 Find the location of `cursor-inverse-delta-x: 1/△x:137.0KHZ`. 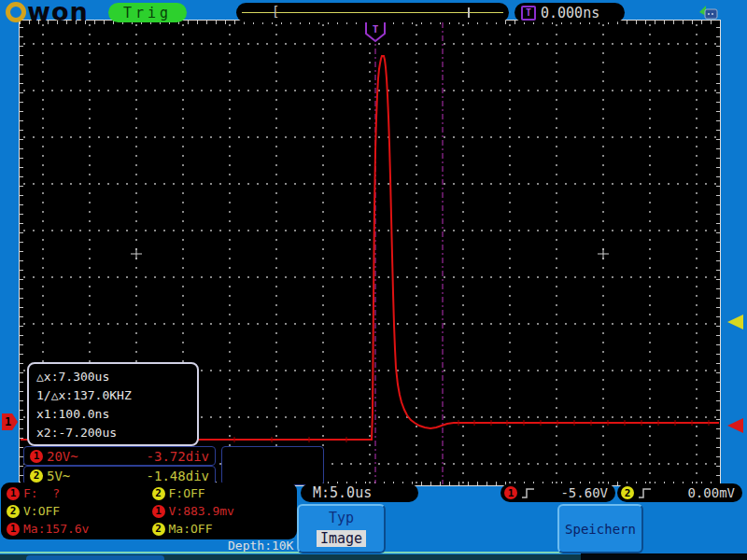

cursor-inverse-delta-x: 1/△x:137.0KHZ is located at coordinates (113, 396).